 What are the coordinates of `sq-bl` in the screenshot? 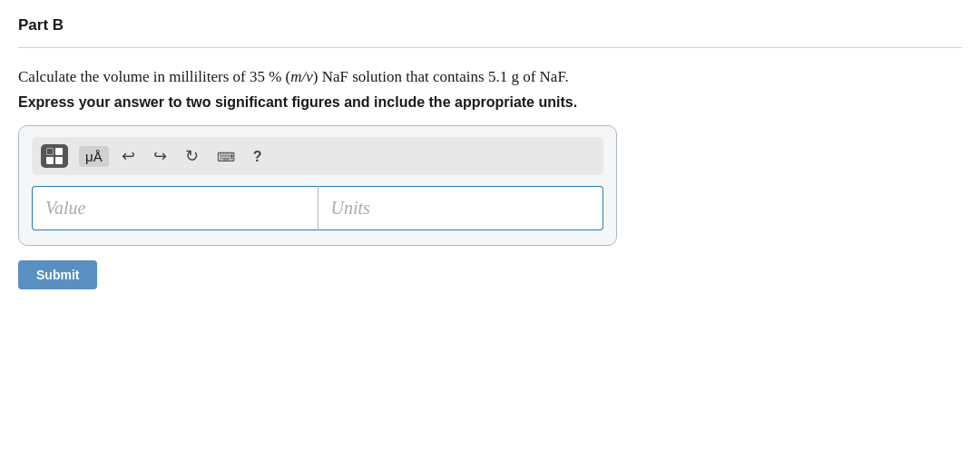 It's located at (50, 161).